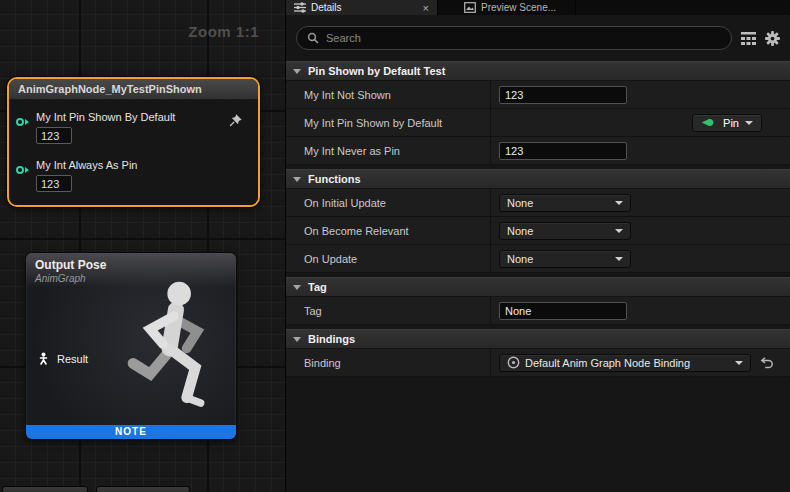 Image resolution: width=790 pixels, height=492 pixels. Describe the element at coordinates (62, 358) in the screenshot. I see `result-pin-row: Result` at that location.